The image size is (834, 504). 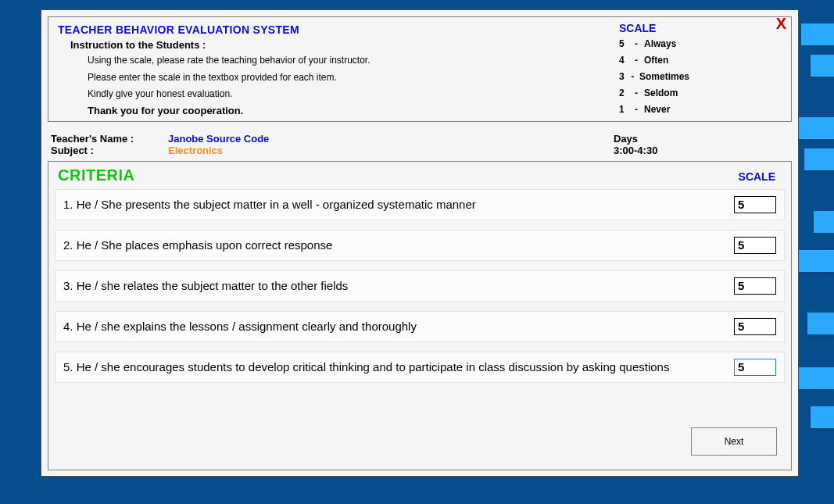 What do you see at coordinates (661, 94) in the screenshot?
I see `scale-label: Seldom` at bounding box center [661, 94].